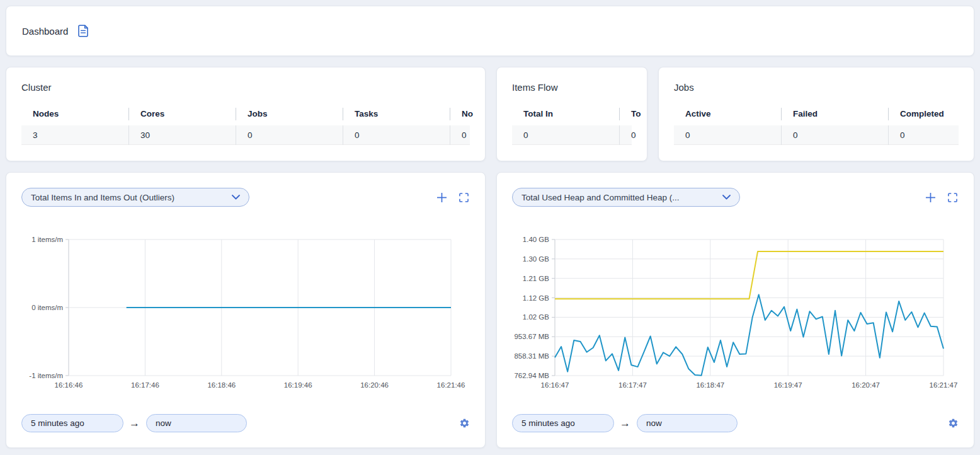  What do you see at coordinates (537, 298) in the screenshot?
I see `svg-text: 1.12 GB` at bounding box center [537, 298].